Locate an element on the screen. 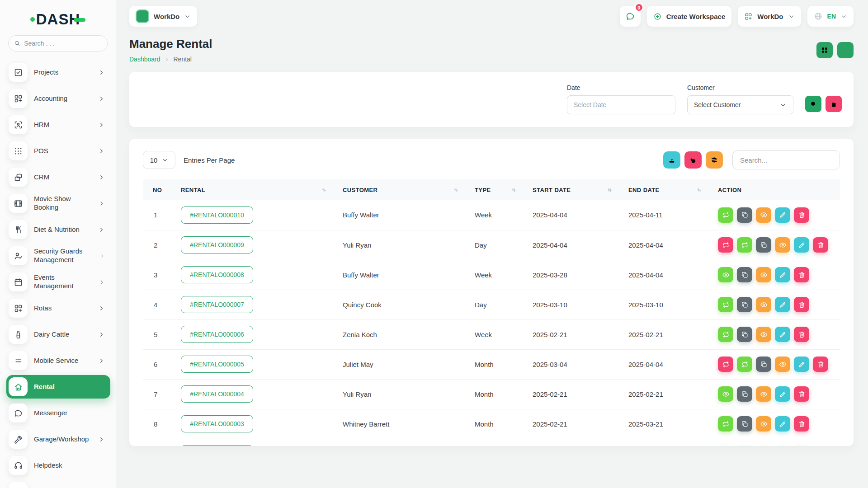 The width and height of the screenshot is (868, 488). table-row: 5#RENTALO000006Zenia KochWeek2025-02-212… is located at coordinates (491, 334).